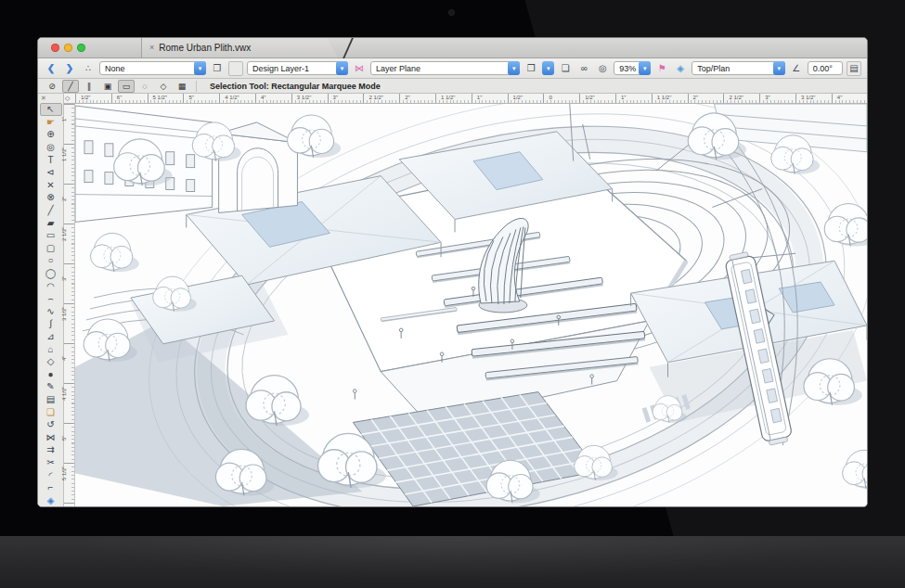  I want to click on polygon-tool: ⌂, so click(51, 349).